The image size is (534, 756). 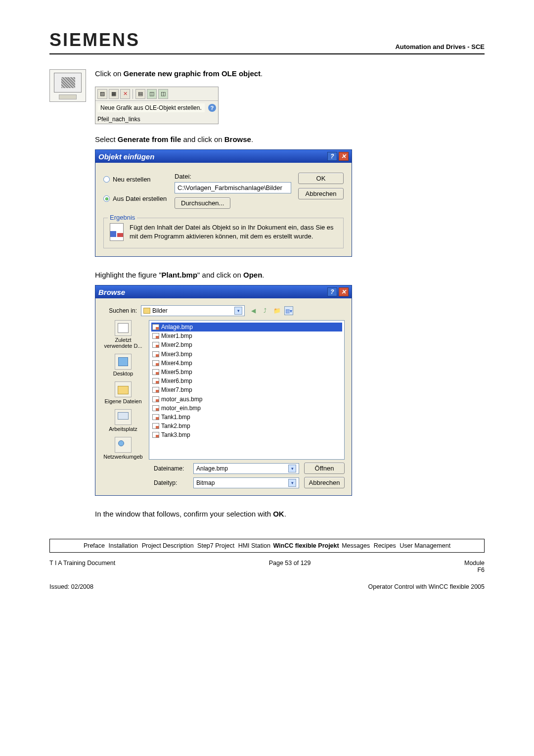 I want to click on browse-button: Durchsuchen..., so click(x=203, y=203).